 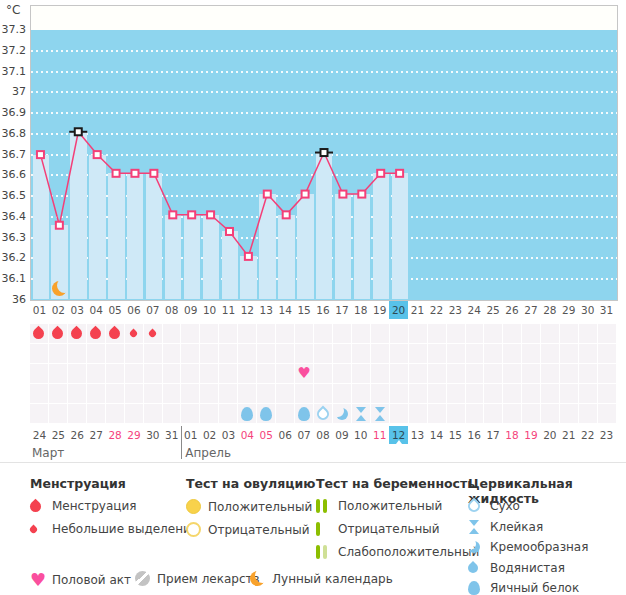 What do you see at coordinates (248, 435) in the screenshot?
I see `date-label: 04` at bounding box center [248, 435].